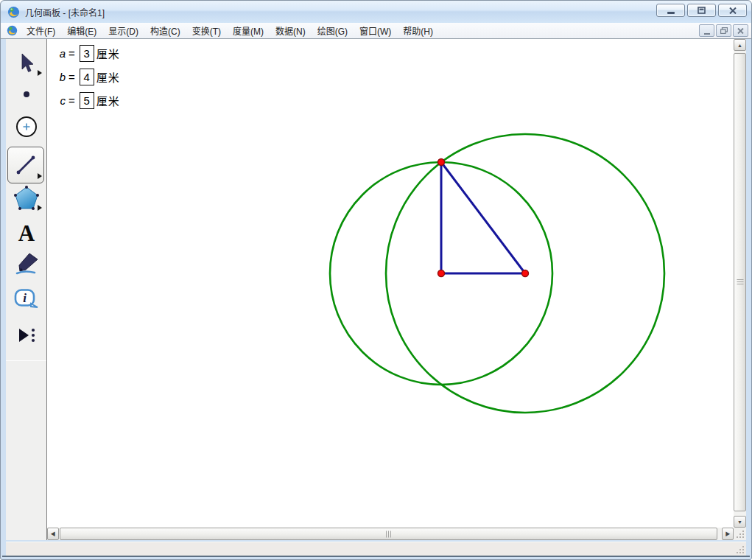 The image size is (752, 560). I want to click on window-controls, so click(701, 10).